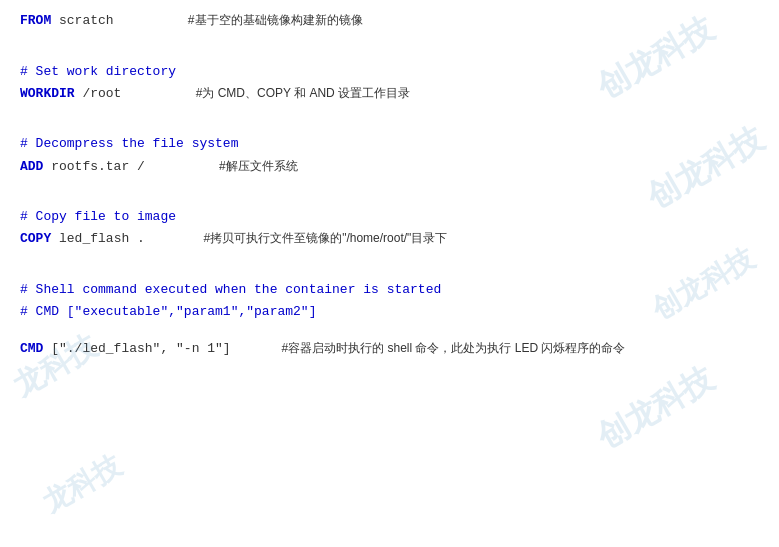  Describe the element at coordinates (390, 290) in the screenshot. I see `line-comment-shell: # Shell command executed when the contai…` at that location.